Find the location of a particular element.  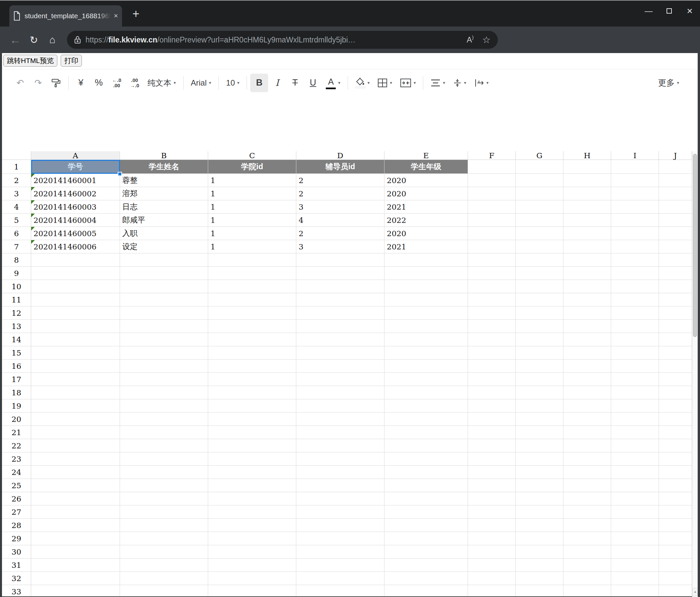

column-header-D: D is located at coordinates (341, 156).